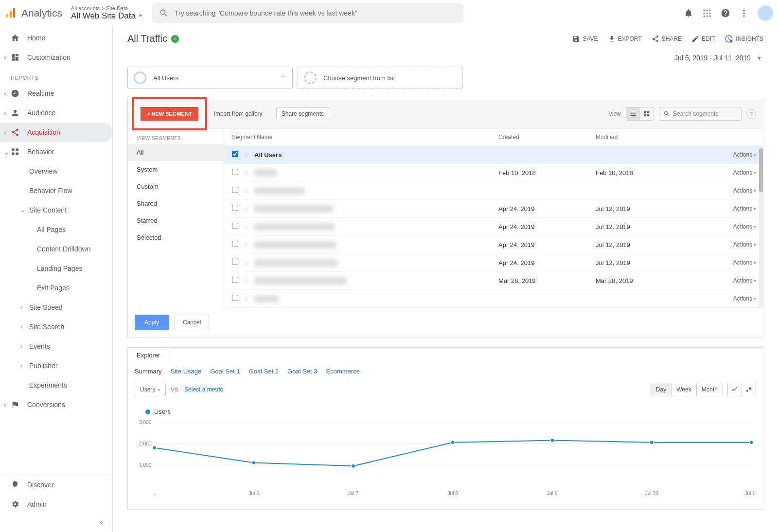 The image size is (778, 532). Describe the element at coordinates (302, 372) in the screenshot. I see `subtab-goal-set-3: Goal Set 3` at that location.